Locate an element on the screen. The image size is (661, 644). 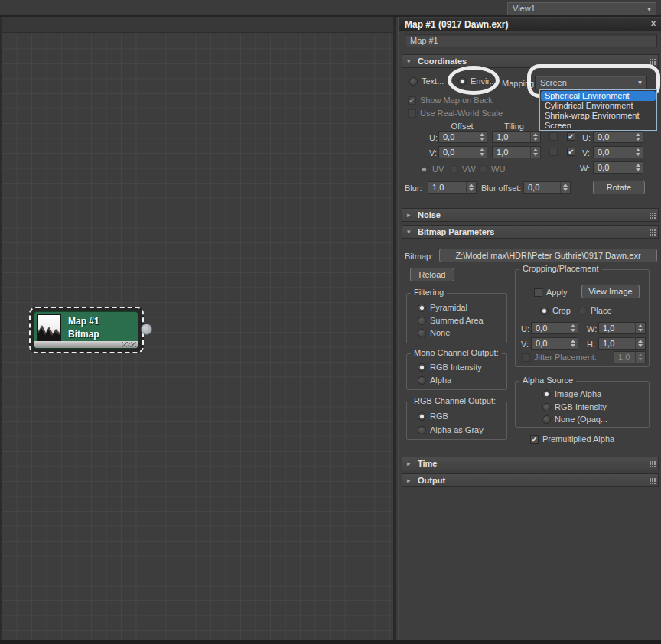
tiling-v-spinner: 1,0 is located at coordinates (516, 152).